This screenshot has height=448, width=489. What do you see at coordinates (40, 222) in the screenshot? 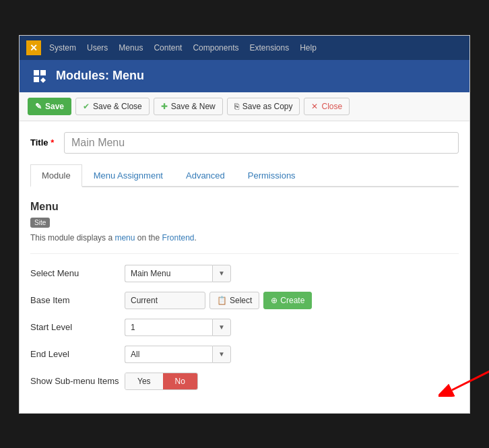
I see `site-badge: Site` at bounding box center [40, 222].